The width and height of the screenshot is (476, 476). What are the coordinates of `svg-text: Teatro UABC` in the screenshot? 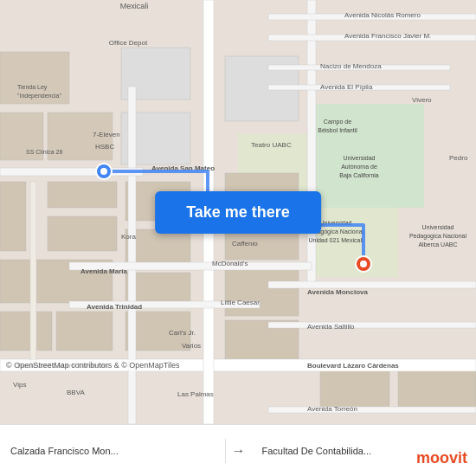 It's located at (272, 145).